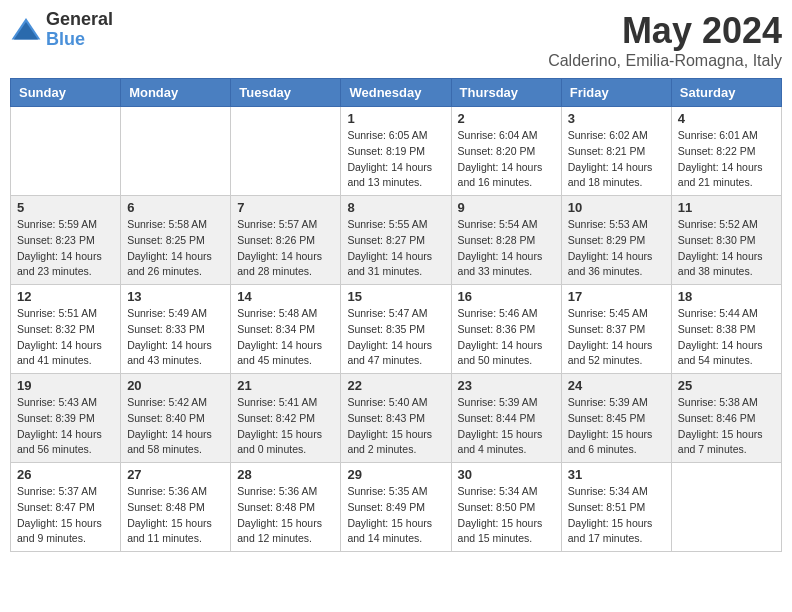 The height and width of the screenshot is (612, 792). What do you see at coordinates (286, 450) in the screenshot?
I see `day-info-line: and 0 minutes.` at bounding box center [286, 450].